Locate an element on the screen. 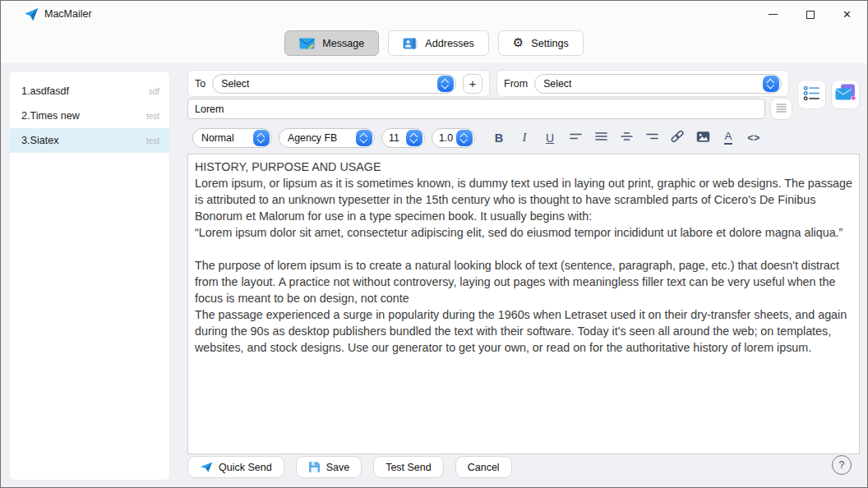 This screenshot has height=488, width=868. insert-link-button is located at coordinates (677, 138).